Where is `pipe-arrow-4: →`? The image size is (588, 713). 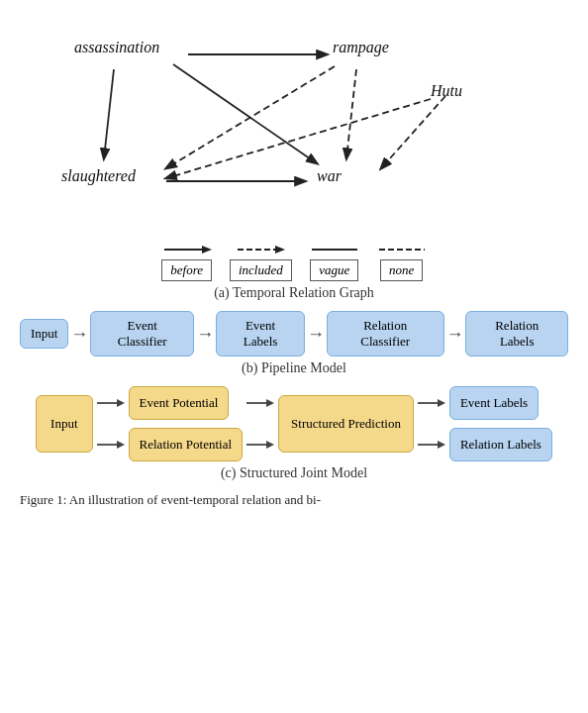
pipe-arrow-4: → is located at coordinates (455, 335).